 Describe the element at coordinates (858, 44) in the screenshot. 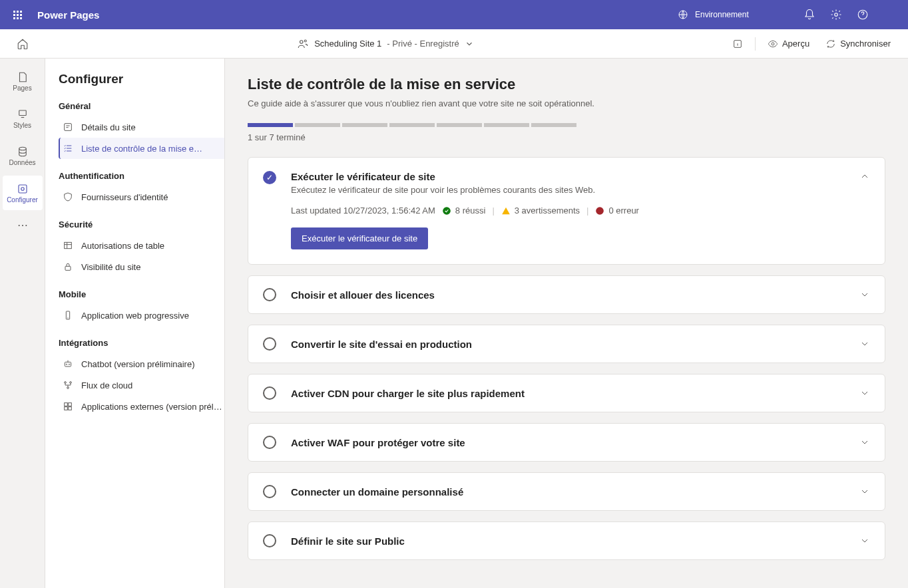

I see `sync-button: Synchroniser` at that location.